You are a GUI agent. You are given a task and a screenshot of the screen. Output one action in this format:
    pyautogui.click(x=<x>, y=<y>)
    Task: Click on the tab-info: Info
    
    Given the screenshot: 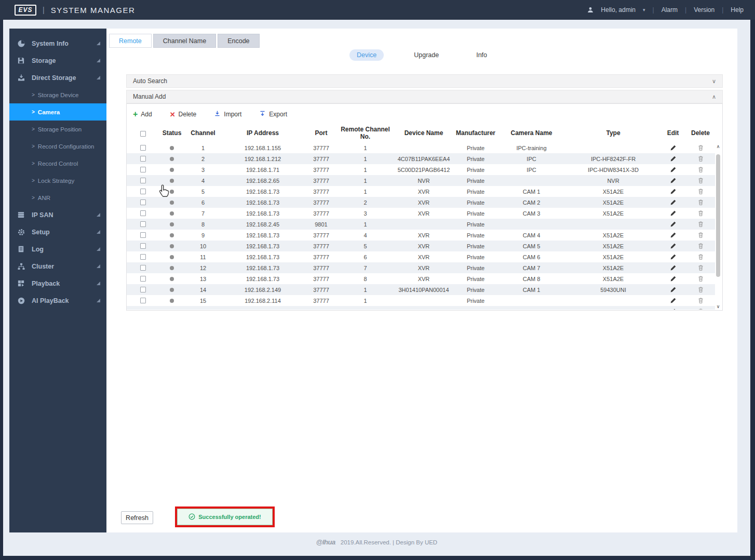 What is the action you would take?
    pyautogui.click(x=482, y=55)
    